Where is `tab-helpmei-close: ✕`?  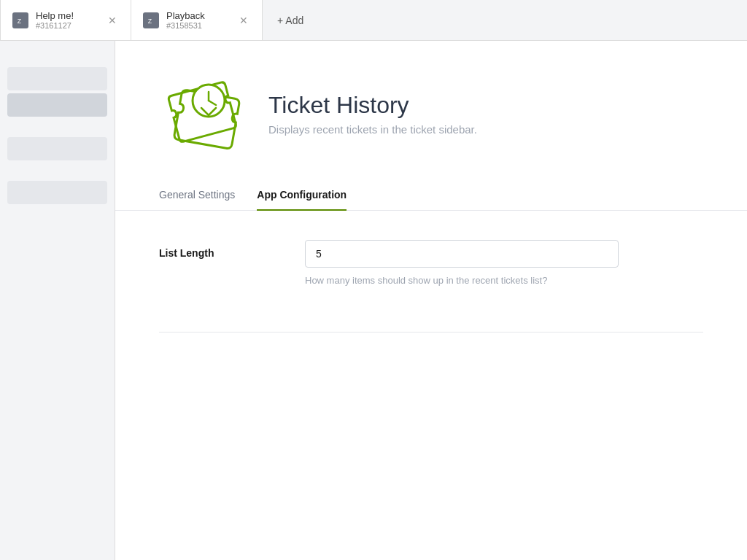 tab-helpmei-close: ✕ is located at coordinates (112, 20).